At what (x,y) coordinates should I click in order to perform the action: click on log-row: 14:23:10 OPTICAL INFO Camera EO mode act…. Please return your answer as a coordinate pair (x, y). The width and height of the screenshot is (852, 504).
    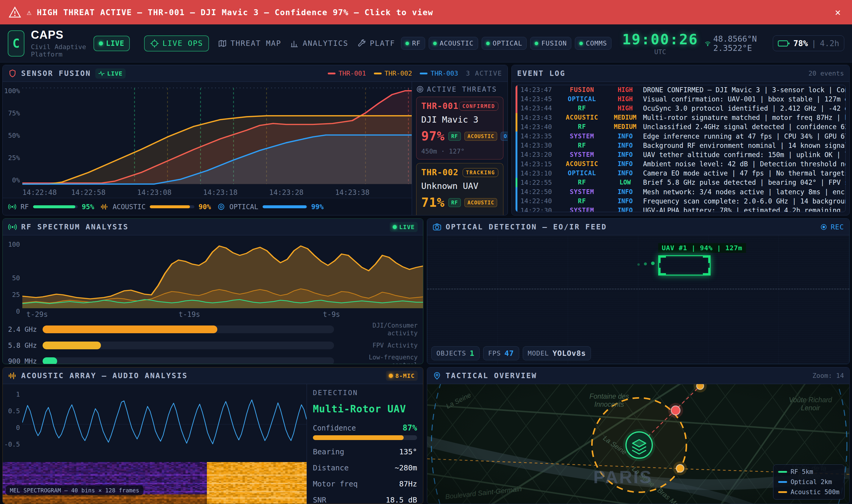
    Looking at the image, I should click on (681, 173).